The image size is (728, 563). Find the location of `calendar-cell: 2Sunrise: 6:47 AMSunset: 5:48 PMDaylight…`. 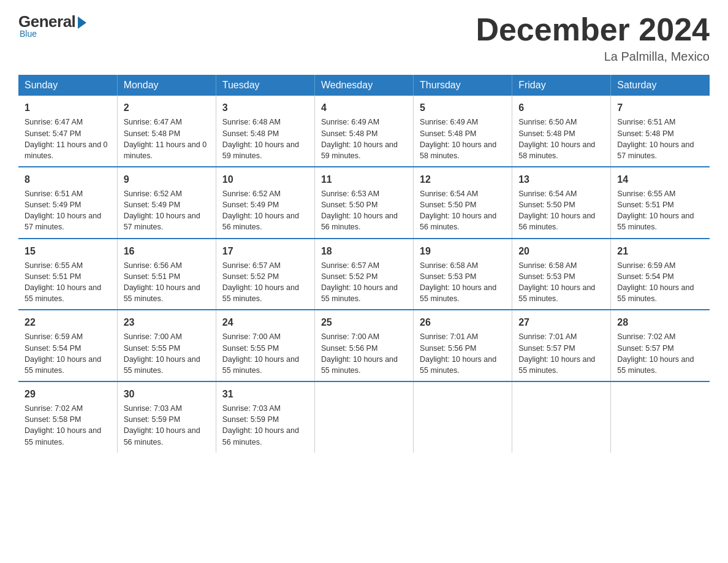

calendar-cell: 2Sunrise: 6:47 AMSunset: 5:48 PMDaylight… is located at coordinates (167, 131).